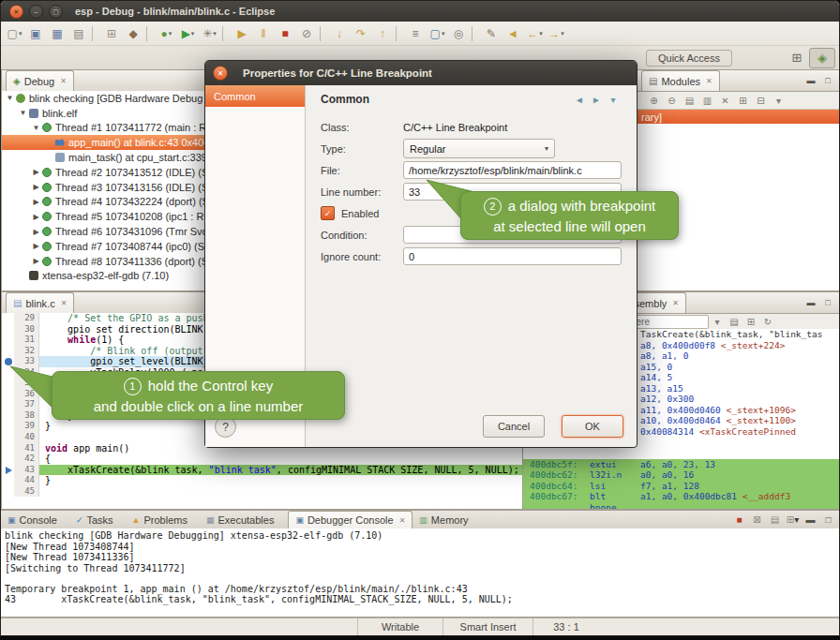 The image size is (840, 640). Describe the element at coordinates (446, 520) in the screenshot. I see `console-tab: ▥ Memory` at that location.